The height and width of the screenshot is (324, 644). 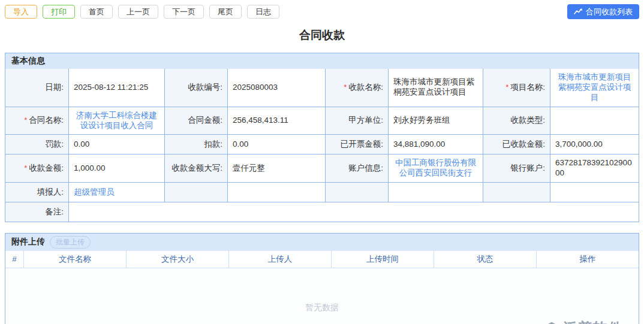 What do you see at coordinates (516, 121) in the screenshot?
I see `field-label: 收款类型:` at bounding box center [516, 121].